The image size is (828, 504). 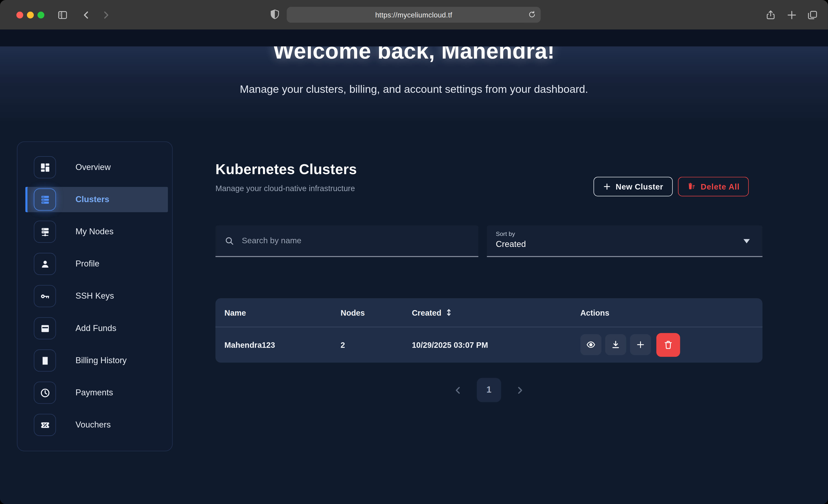 I want to click on sort-selected-value: Created, so click(x=511, y=244).